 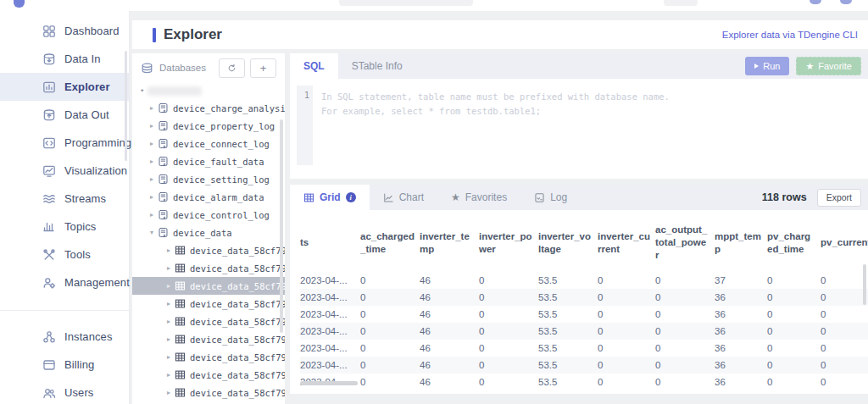 I want to click on cli-link: Explorer data via TDengine CLI, so click(x=790, y=35).